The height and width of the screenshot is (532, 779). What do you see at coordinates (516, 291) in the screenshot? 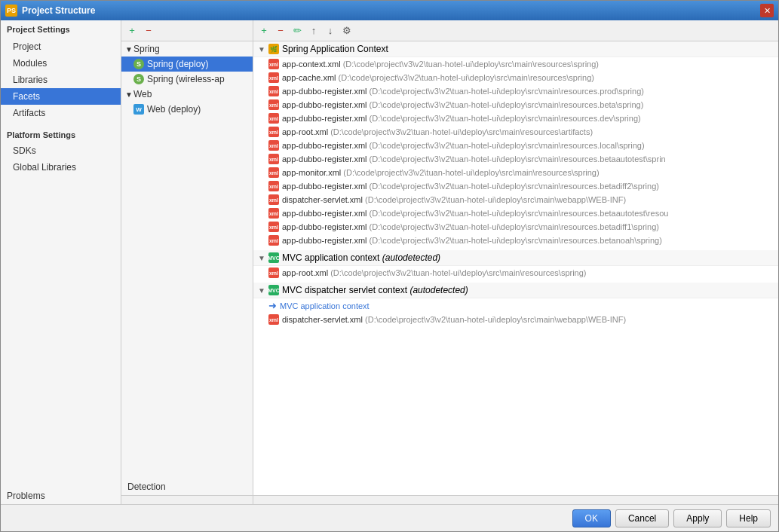
I see `mvc-dispatcher-header: ▼ MVC MVC dispatcher servlet context (au…` at bounding box center [516, 291].